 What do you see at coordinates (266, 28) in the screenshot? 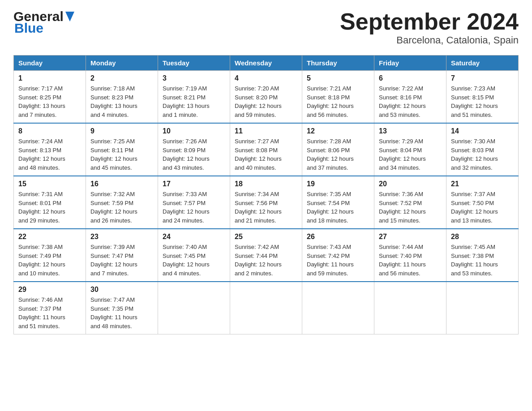
I see `page-header: General Blue September 2024 Barcelona, C…` at bounding box center [266, 28].